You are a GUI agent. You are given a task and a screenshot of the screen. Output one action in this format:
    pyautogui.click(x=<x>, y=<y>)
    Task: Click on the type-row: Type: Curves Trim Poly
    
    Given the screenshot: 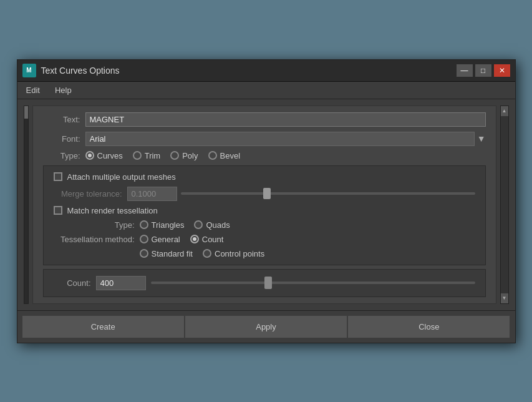 What is the action you would take?
    pyautogui.click(x=264, y=156)
    